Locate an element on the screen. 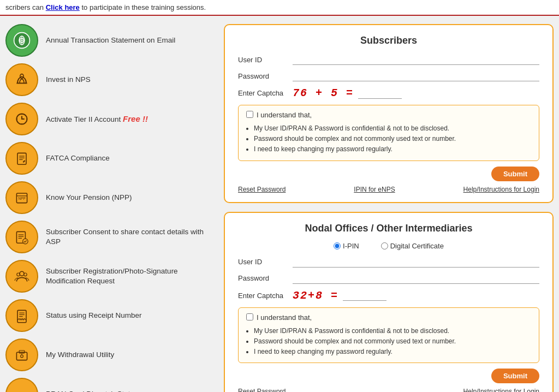 The width and height of the screenshot is (559, 392). user-id-label: User ID is located at coordinates (265, 60).